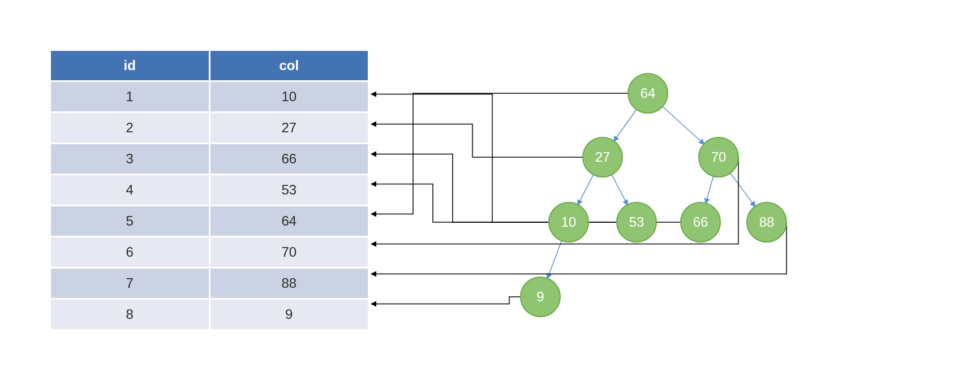 The height and width of the screenshot is (389, 980). Describe the element at coordinates (130, 66) in the screenshot. I see `table-header-id: id` at that location.